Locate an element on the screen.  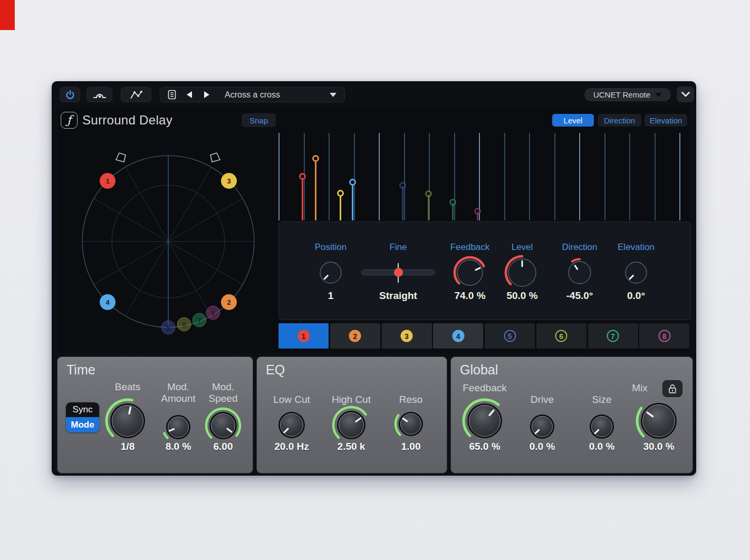
panner-tap-number: 6 is located at coordinates (184, 325).